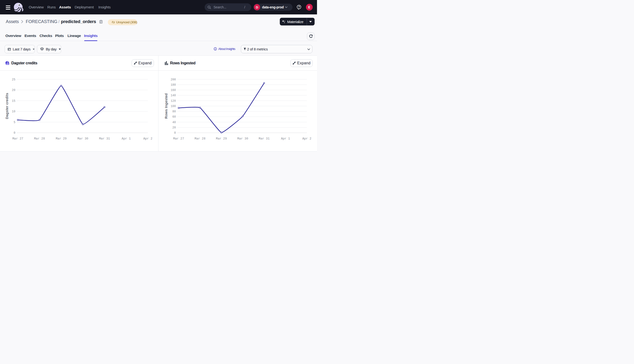  What do you see at coordinates (14, 101) in the screenshot?
I see `svg-text: 15` at bounding box center [14, 101].